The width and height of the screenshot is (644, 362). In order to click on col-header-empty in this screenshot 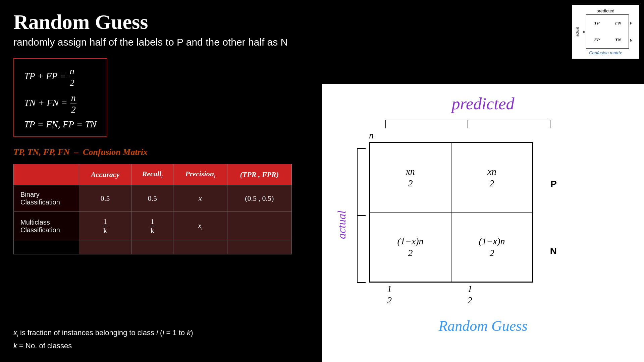, I will do `click(46, 175)`.